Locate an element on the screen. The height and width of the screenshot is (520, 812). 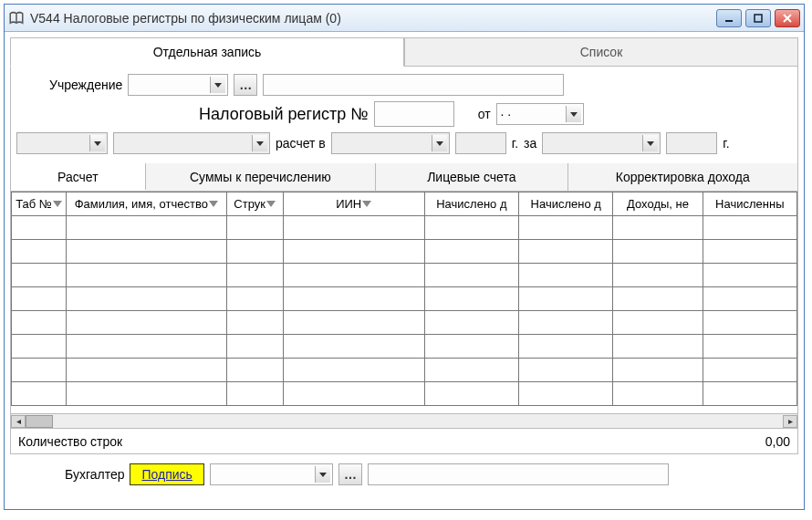
accountant-label: Бухгалтер is located at coordinates (95, 474).